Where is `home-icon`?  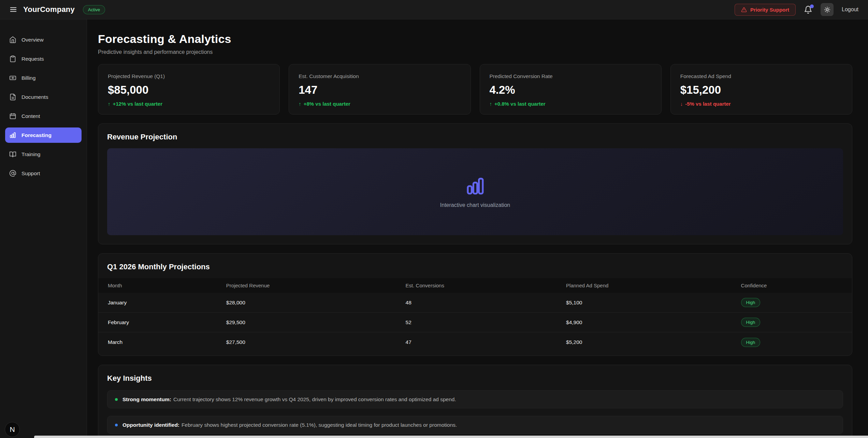
home-icon is located at coordinates (13, 40).